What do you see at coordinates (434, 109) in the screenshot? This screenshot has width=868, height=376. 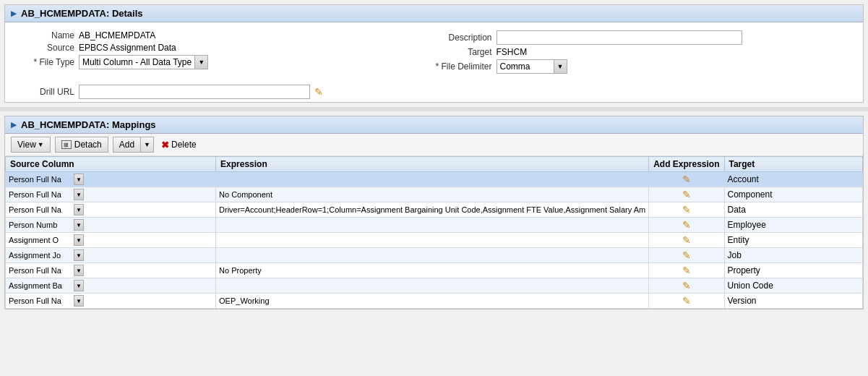 I see `section-separator` at bounding box center [434, 109].